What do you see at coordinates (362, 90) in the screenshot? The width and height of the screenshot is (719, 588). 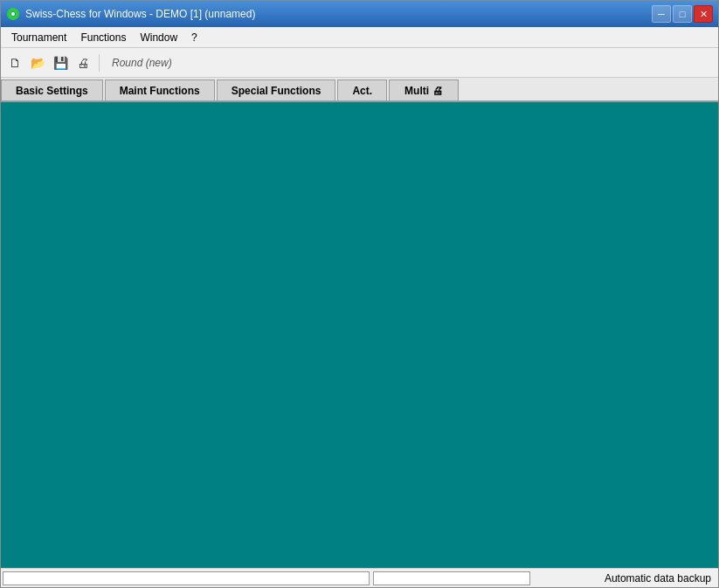 I see `tab-act: Act.` at bounding box center [362, 90].